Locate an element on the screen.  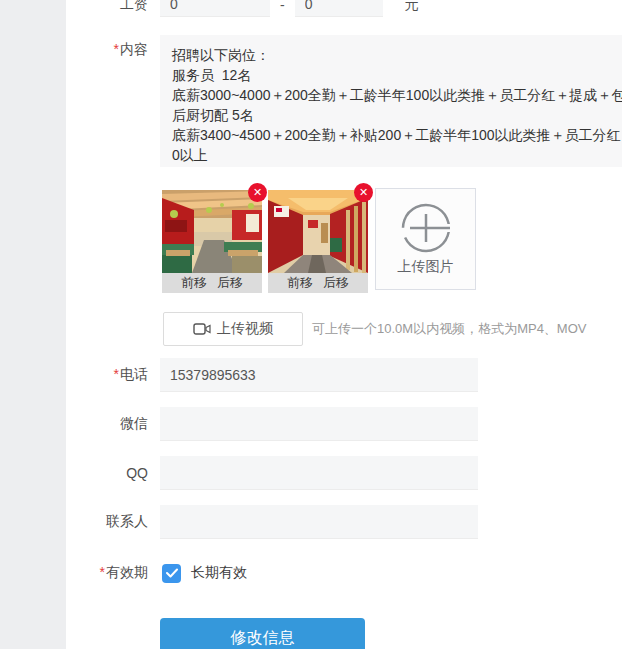
content-line: 底薪3000~4000＋200全勤＋工龄半年100以此类推＋员工分红＋提成＋包 is located at coordinates (397, 95).